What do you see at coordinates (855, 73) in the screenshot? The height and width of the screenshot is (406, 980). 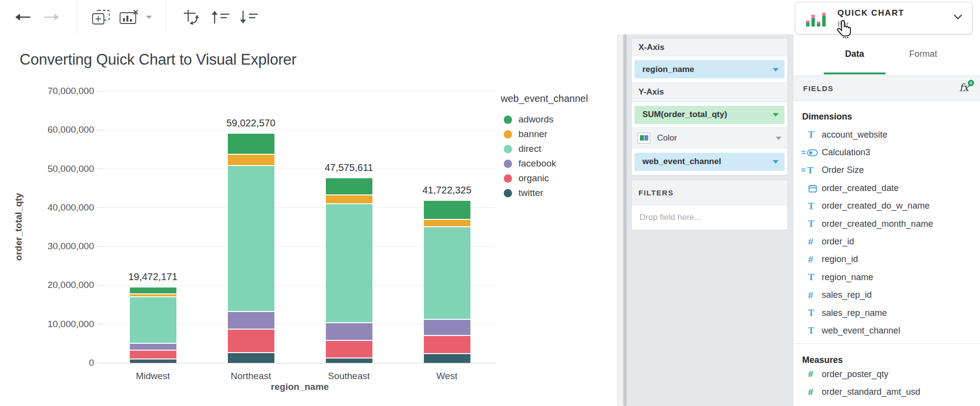 I see `active-tab-underline` at bounding box center [855, 73].